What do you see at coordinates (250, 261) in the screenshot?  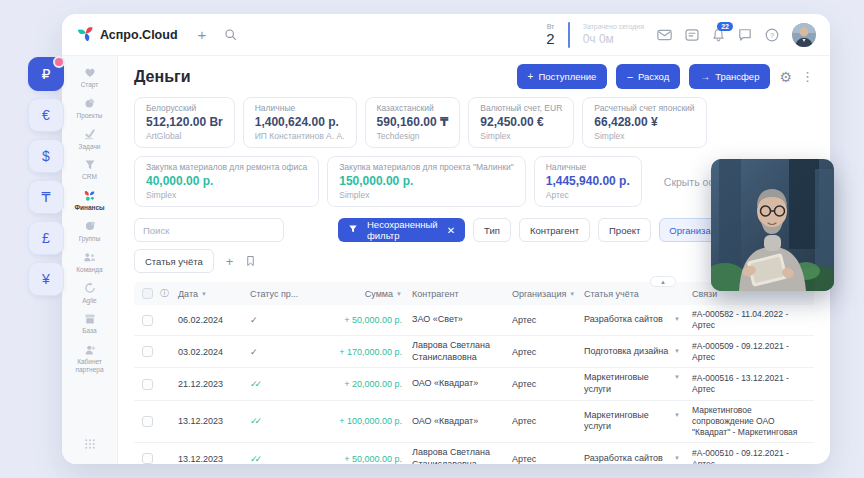 I see `bookmark-icon` at bounding box center [250, 261].